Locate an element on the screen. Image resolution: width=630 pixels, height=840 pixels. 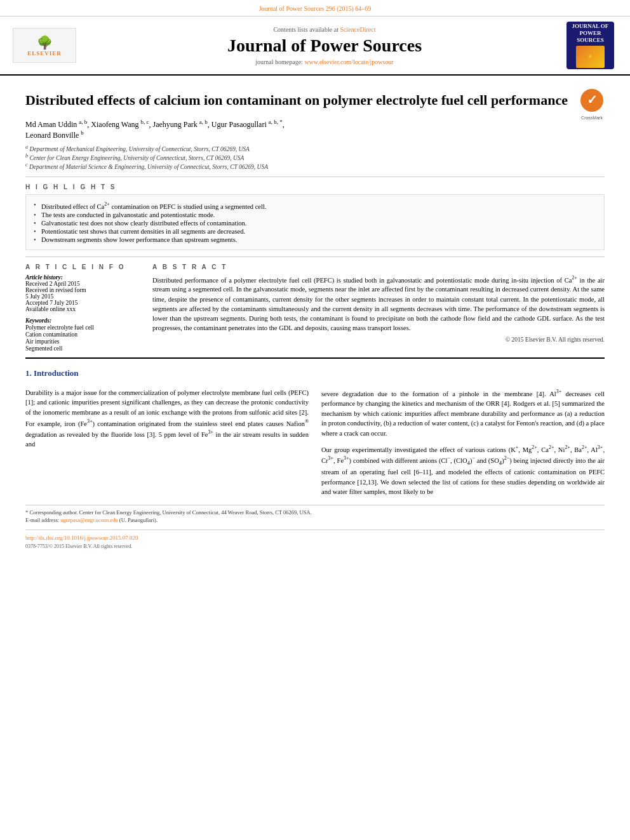
keyword: Segmented cell is located at coordinates (83, 349).